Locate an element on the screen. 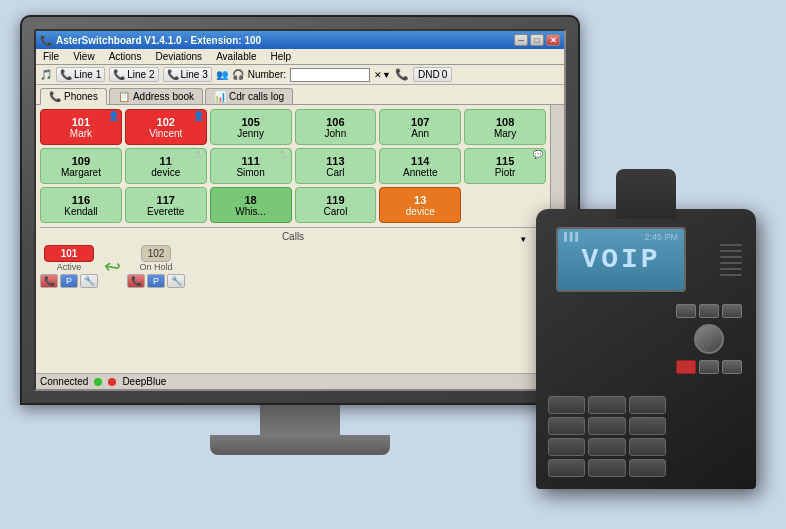 Image resolution: width=786 pixels, height=529 pixels. phone-num-115: 115 is located at coordinates (505, 161).